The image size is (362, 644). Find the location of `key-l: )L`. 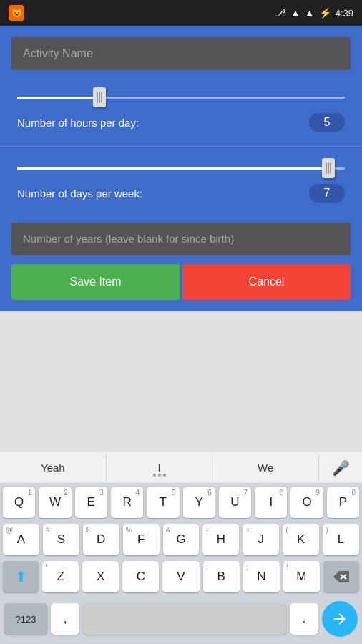

key-l: )L is located at coordinates (341, 540).